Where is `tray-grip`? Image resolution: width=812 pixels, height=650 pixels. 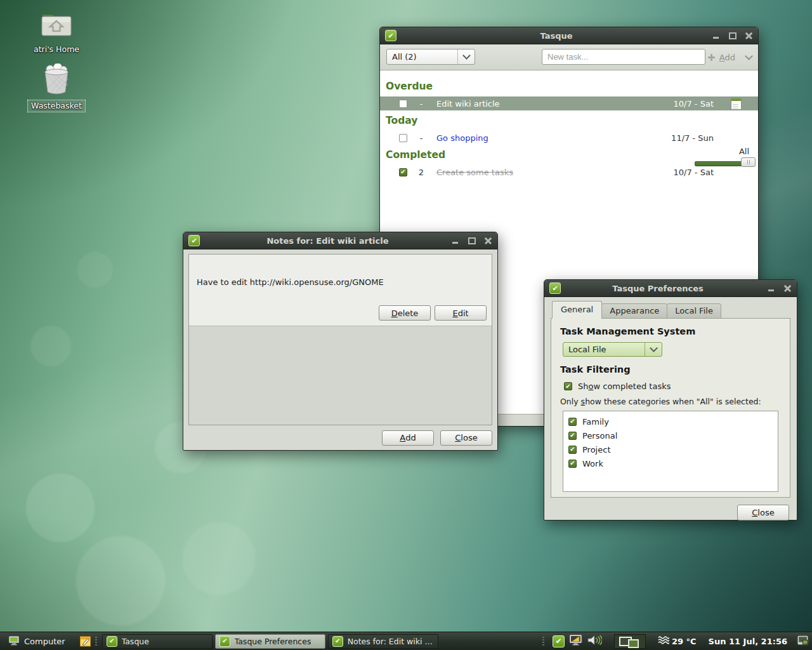 tray-grip is located at coordinates (543, 641).